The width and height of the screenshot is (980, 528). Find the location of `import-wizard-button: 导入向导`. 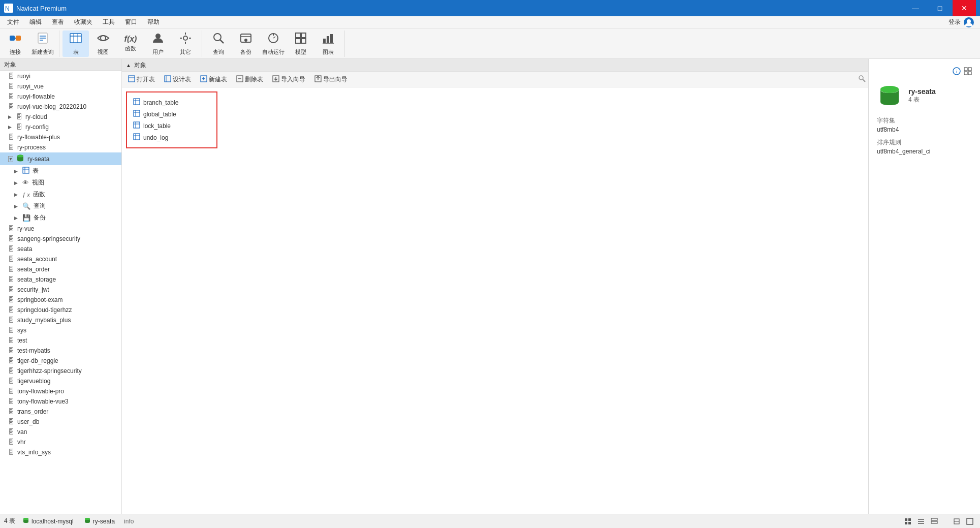

import-wizard-button: 导入向导 is located at coordinates (289, 79).